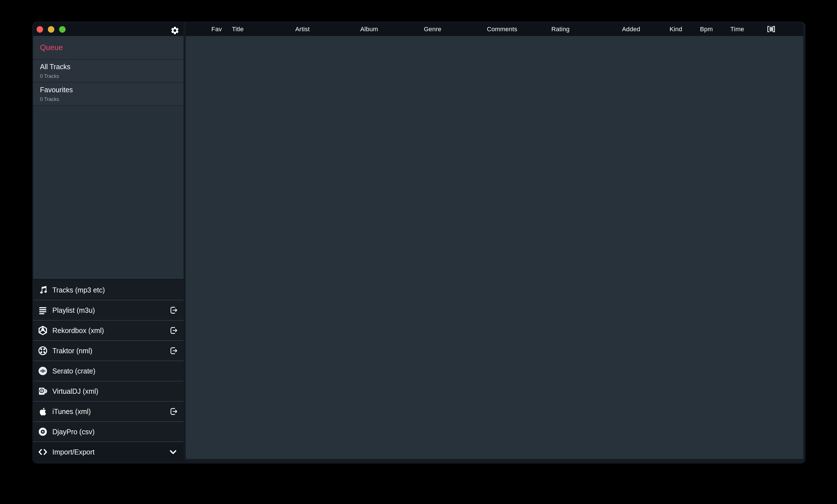  What do you see at coordinates (43, 290) in the screenshot?
I see `music-note-icon` at bounding box center [43, 290].